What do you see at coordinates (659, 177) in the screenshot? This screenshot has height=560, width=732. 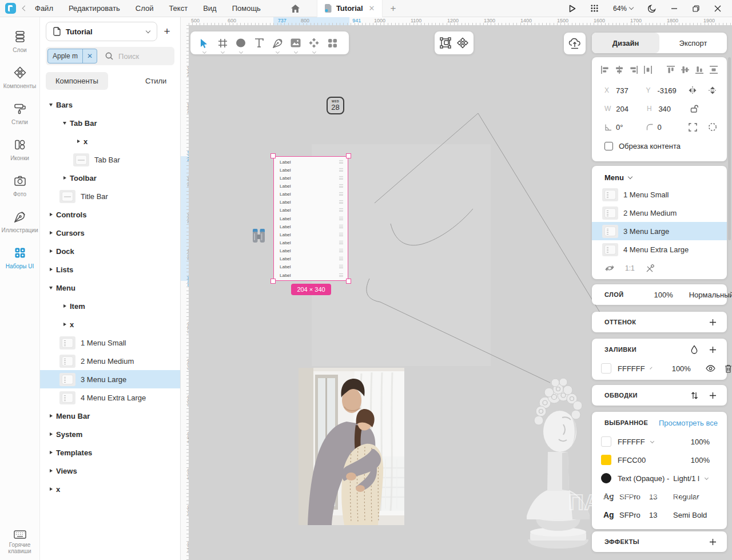 I see `component-dropdown: Menu` at bounding box center [659, 177].